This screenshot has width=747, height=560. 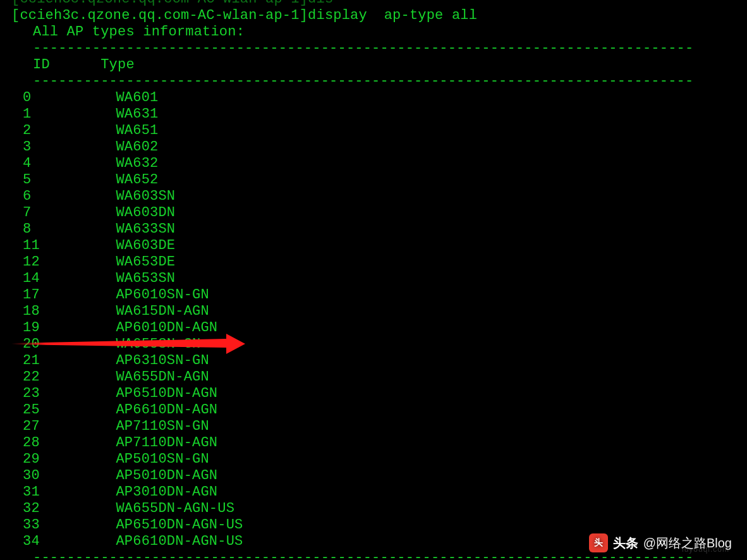 I want to click on table-row: 4 WA632, so click(x=379, y=164).